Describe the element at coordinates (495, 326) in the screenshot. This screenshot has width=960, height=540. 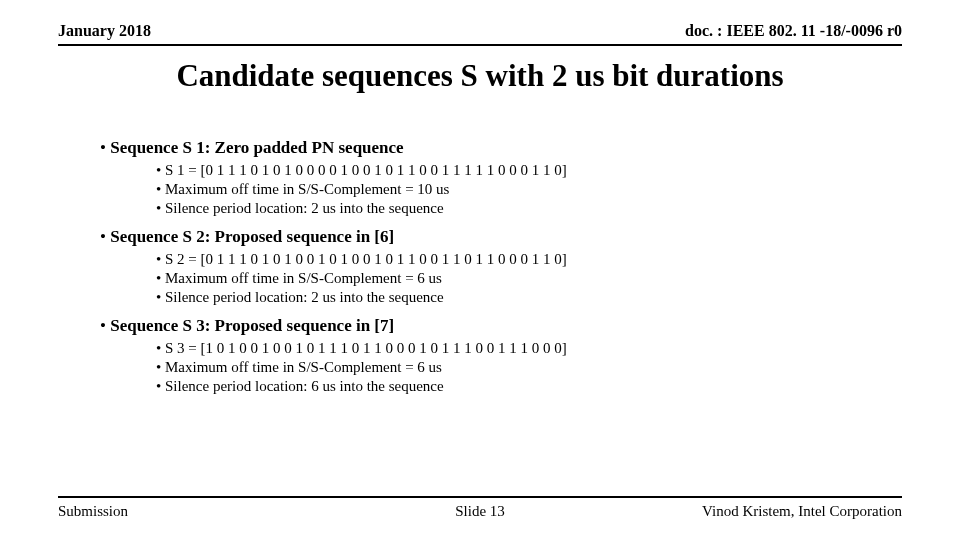
I see `sequence-heading: Sequence S 3: Proposed sequence in [7]` at that location.